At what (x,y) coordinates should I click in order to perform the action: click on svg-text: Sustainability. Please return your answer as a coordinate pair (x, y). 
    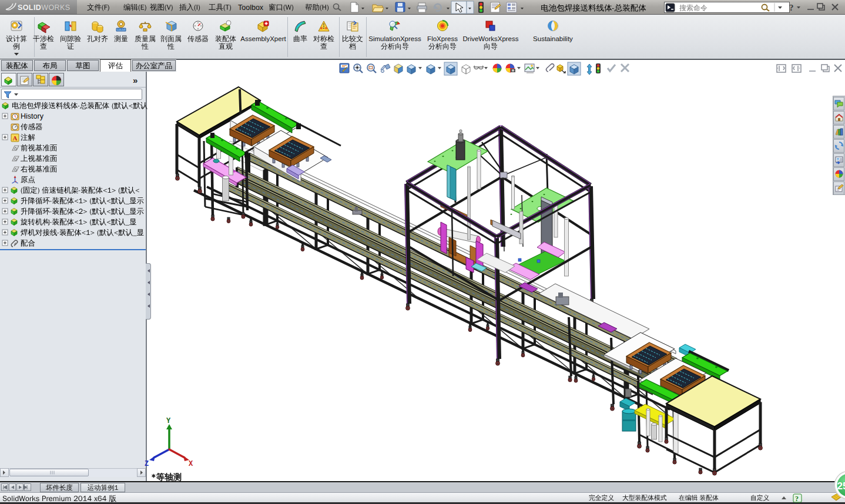
    Looking at the image, I should click on (553, 39).